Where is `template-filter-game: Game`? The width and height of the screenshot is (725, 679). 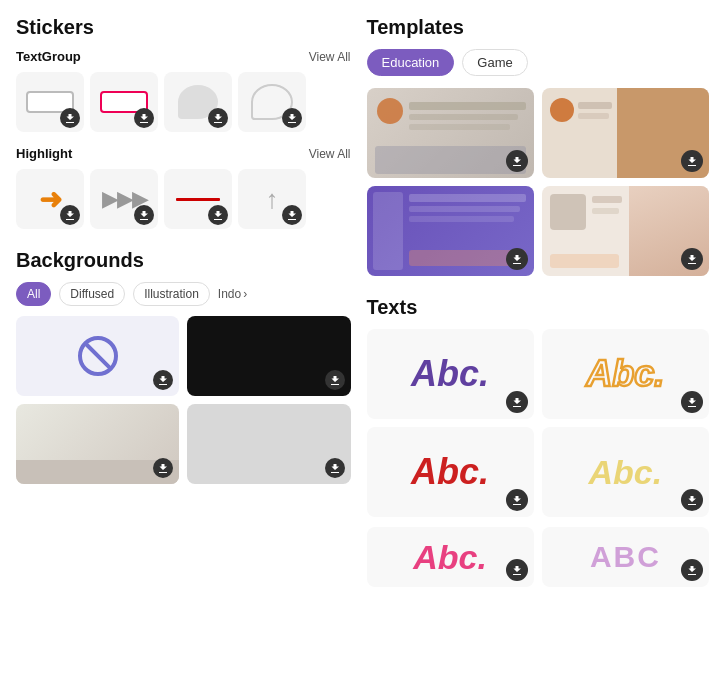 template-filter-game: Game is located at coordinates (494, 62).